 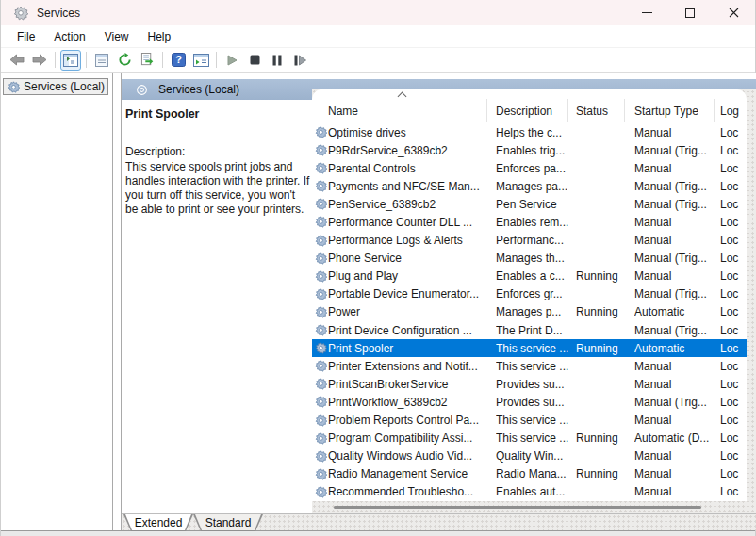 What do you see at coordinates (406, 258) in the screenshot?
I see `service-name: Phone Service` at bounding box center [406, 258].